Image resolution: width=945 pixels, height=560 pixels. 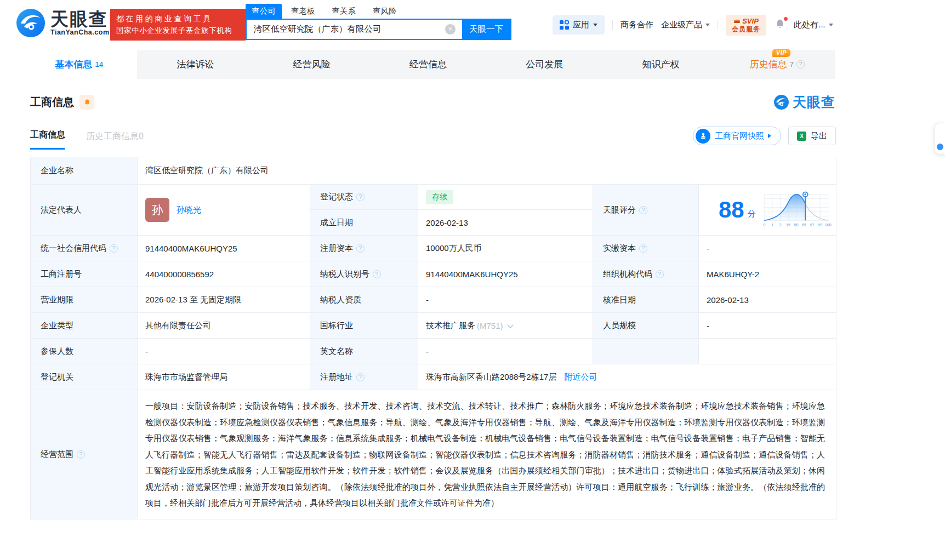 I want to click on promo-banner-line2: 国家中小企业发展子基金旗下机构, so click(x=178, y=31).